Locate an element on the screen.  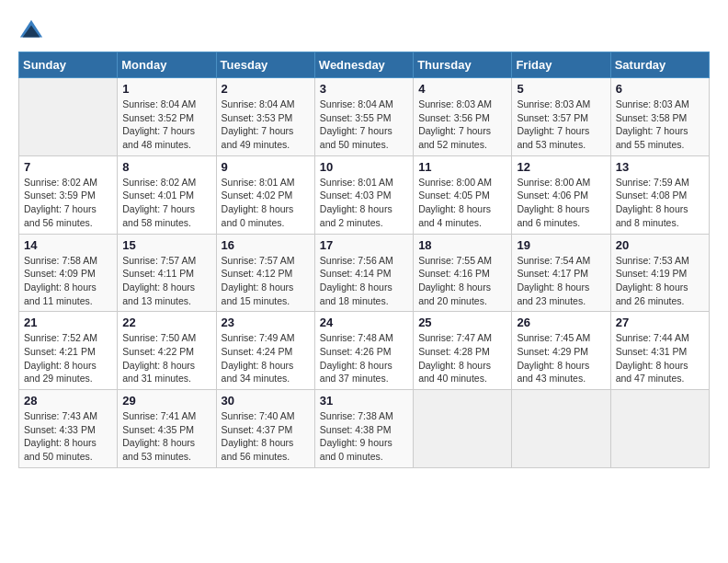
cell-content: Sunrise: 7:59 AMSunset: 4:08 PMDaylight:… is located at coordinates (660, 202).